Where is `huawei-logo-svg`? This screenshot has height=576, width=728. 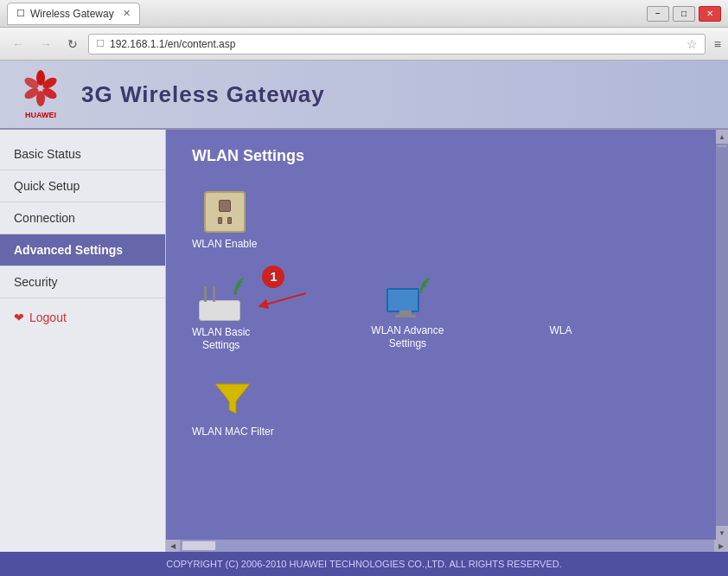 huawei-logo-svg is located at coordinates (41, 89).